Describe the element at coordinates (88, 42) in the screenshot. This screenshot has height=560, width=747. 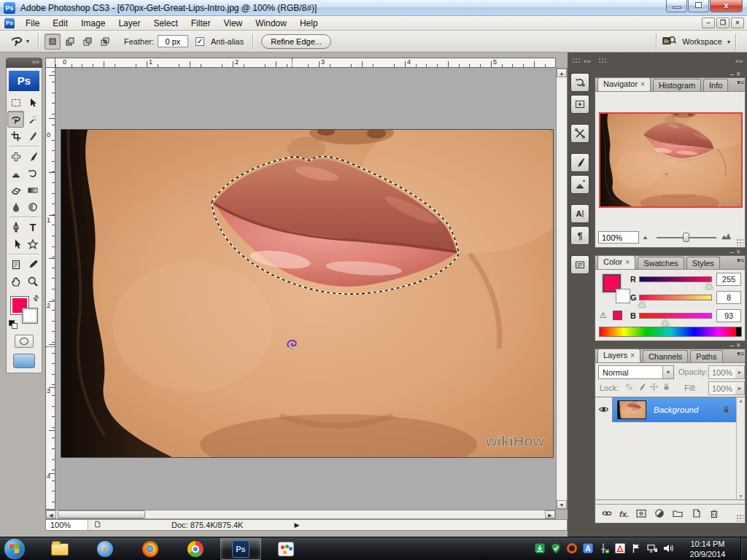
I see `subtract-selection-mode-button` at that location.